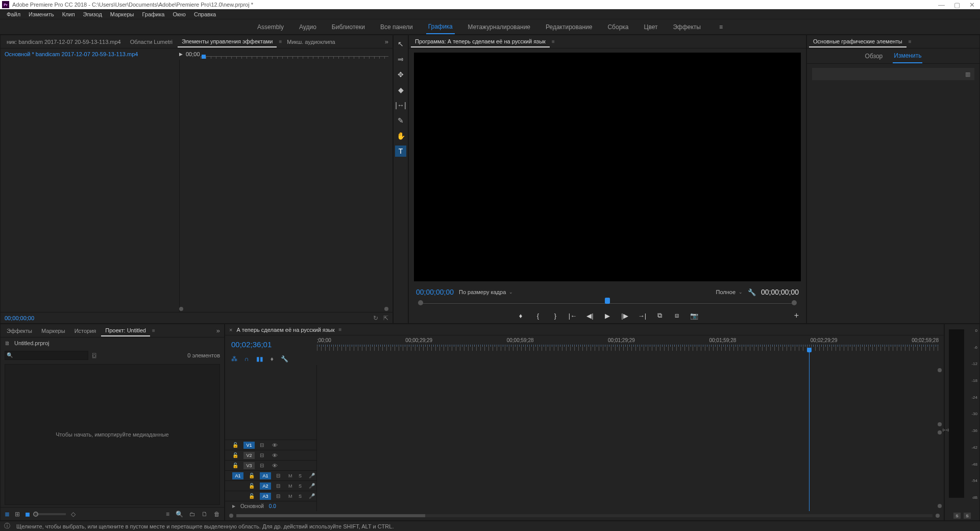 The image size is (980, 531). I want to click on new-bin-button: 🗀, so click(192, 514).